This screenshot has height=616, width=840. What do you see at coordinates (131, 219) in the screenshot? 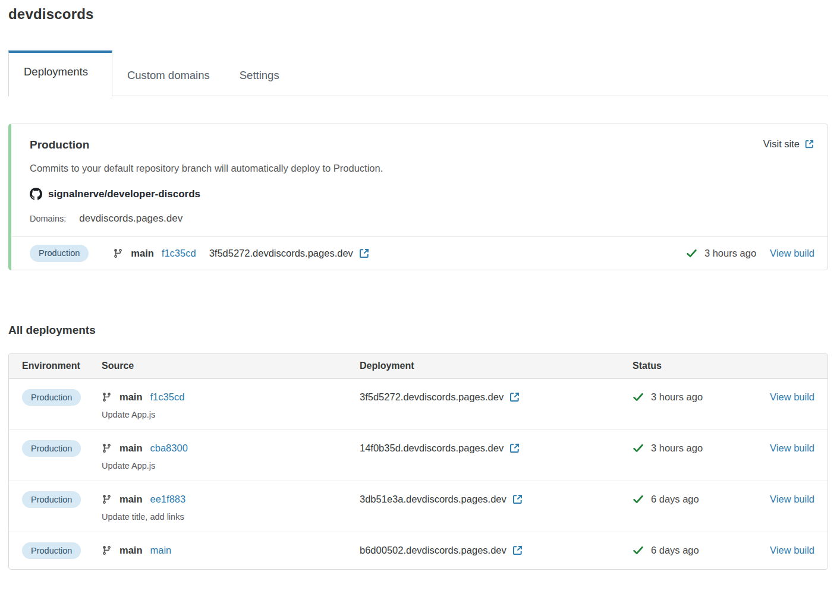
I see `domains-value: devdiscords.pages.dev` at bounding box center [131, 219].